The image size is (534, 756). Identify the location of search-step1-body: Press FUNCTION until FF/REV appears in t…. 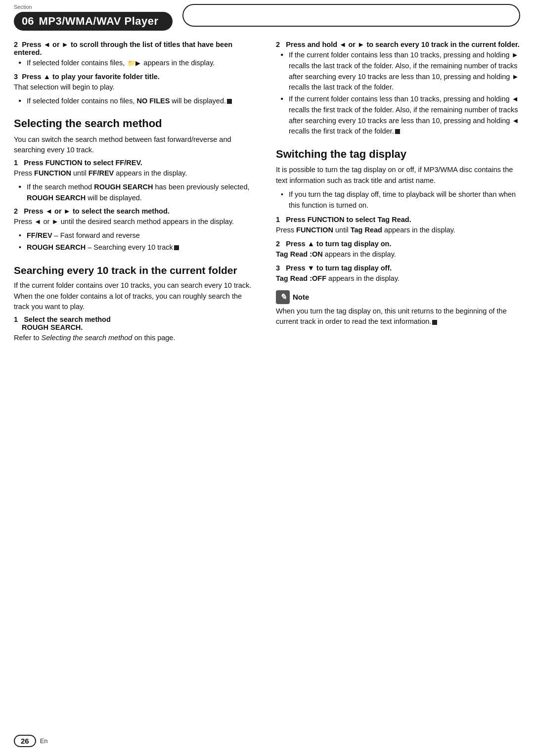
(136, 174).